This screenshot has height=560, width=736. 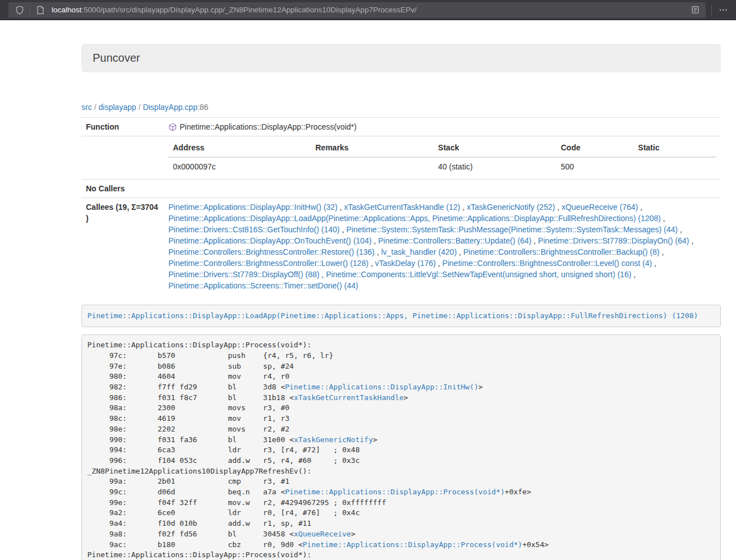 What do you see at coordinates (393, 315) in the screenshot?
I see `selected-symbol-link: Pinetime::Applications::DisplayApp::Load…` at bounding box center [393, 315].